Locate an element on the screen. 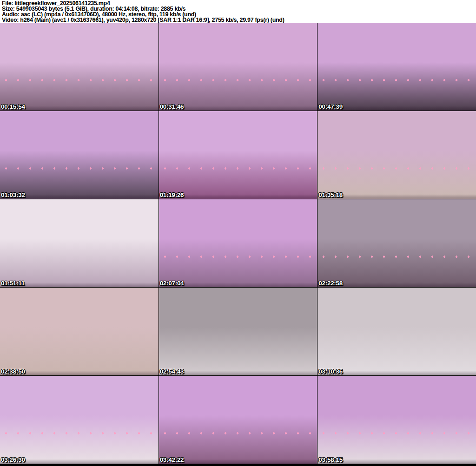  timestamp-overlay: 01:03:32 is located at coordinates (13, 195).